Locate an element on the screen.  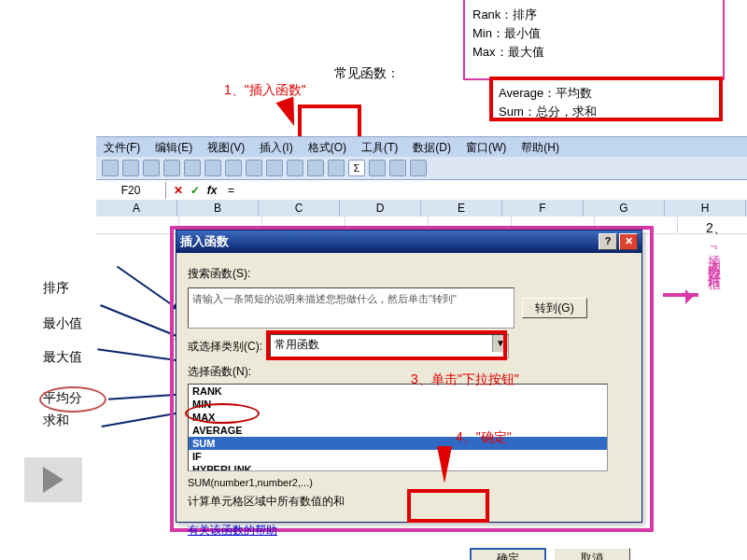
list-item-selected: SUM is located at coordinates (398, 443).